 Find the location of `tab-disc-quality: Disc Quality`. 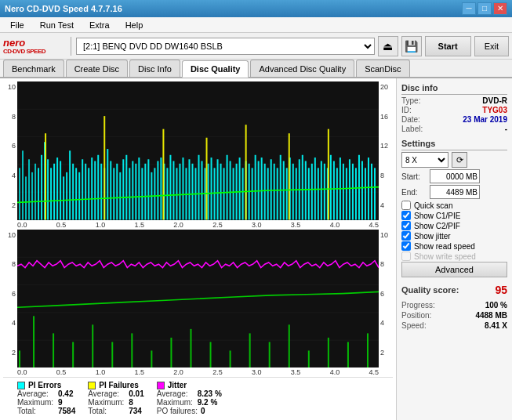

tab-disc-quality: Disc Quality is located at coordinates (216, 69).